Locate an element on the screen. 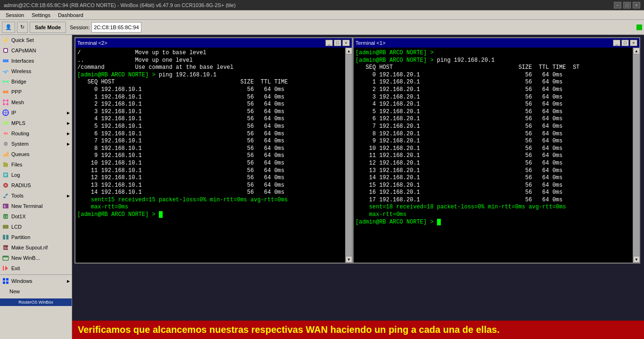 Image resolution: width=644 pixels, height=339 pixels. terminal-2-scroll-down: ▼ is located at coordinates (349, 259).